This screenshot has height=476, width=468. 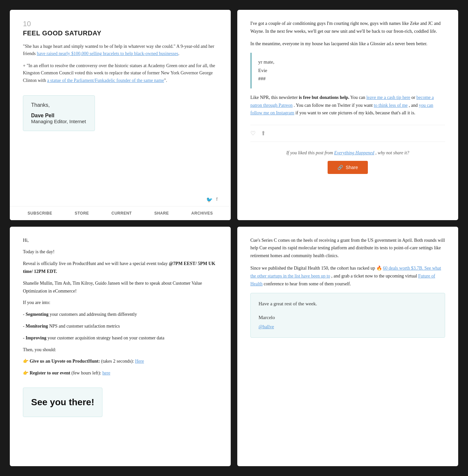 What do you see at coordinates (348, 167) in the screenshot?
I see `share-button: 🔗 Share` at bounding box center [348, 167].